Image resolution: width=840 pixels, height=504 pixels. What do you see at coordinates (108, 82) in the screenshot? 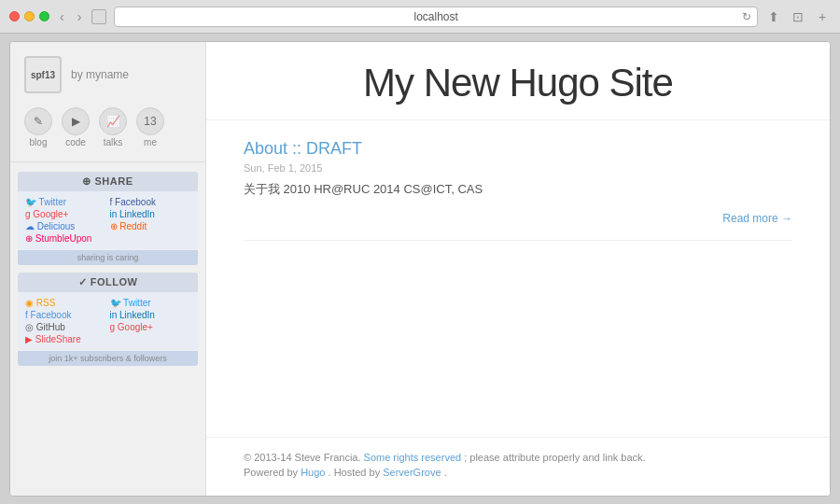
I see `brand-area: spf13 by myname` at bounding box center [108, 82].